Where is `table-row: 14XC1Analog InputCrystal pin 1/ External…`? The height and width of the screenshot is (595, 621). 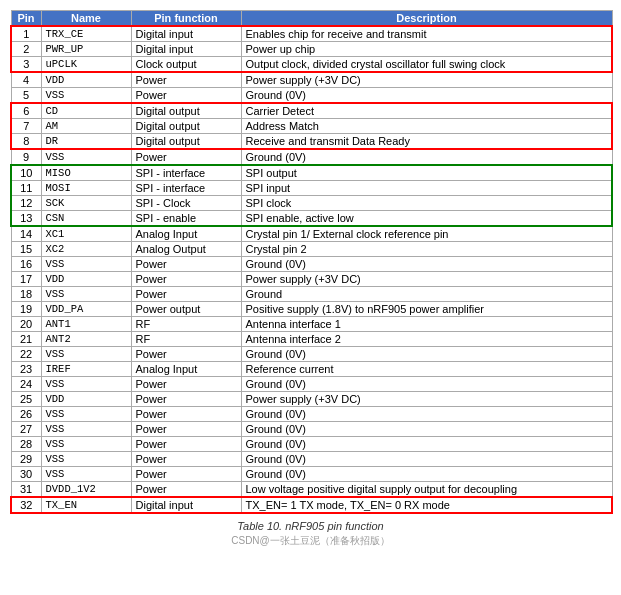 table-row: 14XC1Analog InputCrystal pin 1/ External… is located at coordinates (312, 234).